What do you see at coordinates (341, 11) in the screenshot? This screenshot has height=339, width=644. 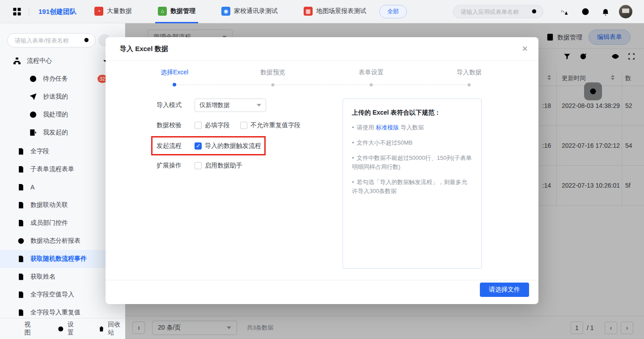 I see `tab-label: 地图场景报表测试` at bounding box center [341, 11].